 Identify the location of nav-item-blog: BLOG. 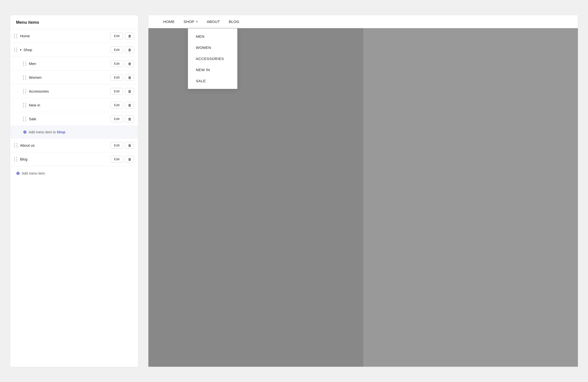
(234, 22).